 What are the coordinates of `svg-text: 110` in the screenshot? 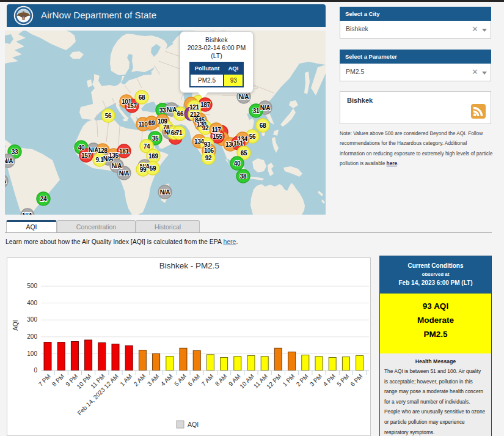 It's located at (143, 125).